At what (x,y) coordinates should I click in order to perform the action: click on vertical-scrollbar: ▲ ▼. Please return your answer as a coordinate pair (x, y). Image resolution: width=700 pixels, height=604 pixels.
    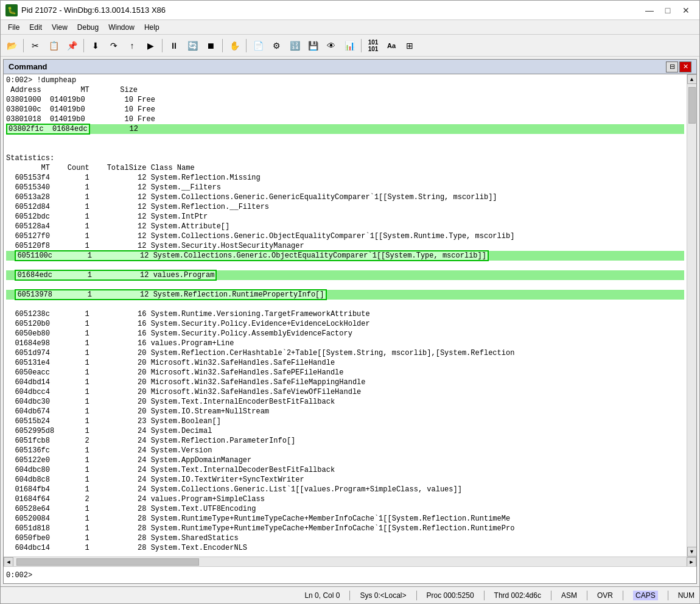
    Looking at the image, I should click on (691, 315).